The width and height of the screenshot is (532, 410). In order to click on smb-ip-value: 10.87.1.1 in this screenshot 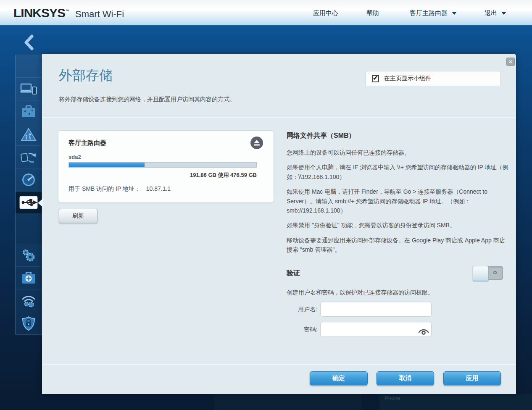, I will do `click(158, 189)`.